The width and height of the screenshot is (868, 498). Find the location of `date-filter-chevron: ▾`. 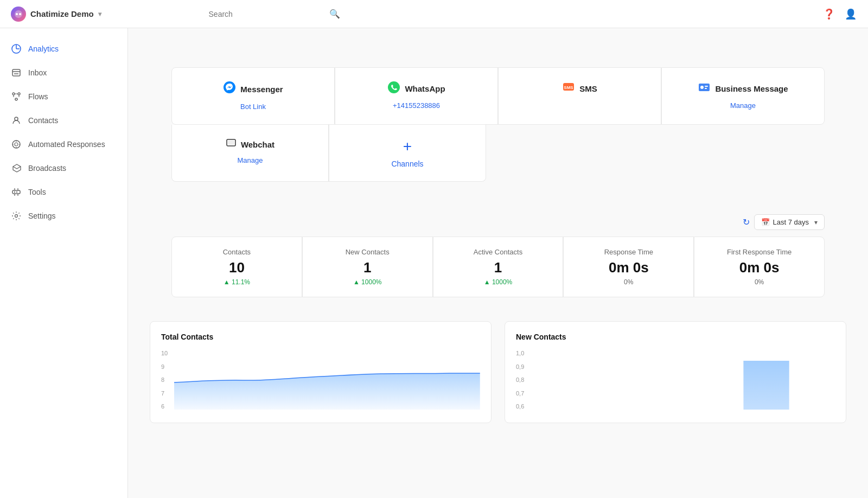

date-filter-chevron: ▾ is located at coordinates (816, 222).